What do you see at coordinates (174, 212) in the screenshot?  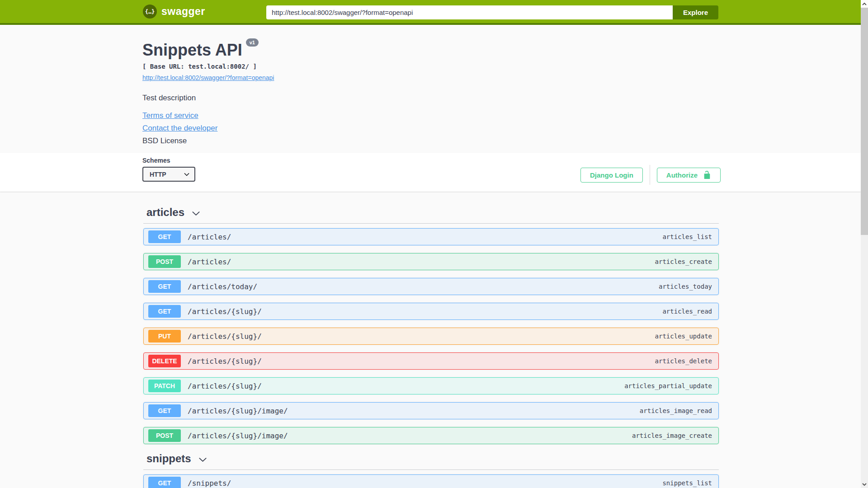 I see `tag-header-articles: articles` at bounding box center [174, 212].